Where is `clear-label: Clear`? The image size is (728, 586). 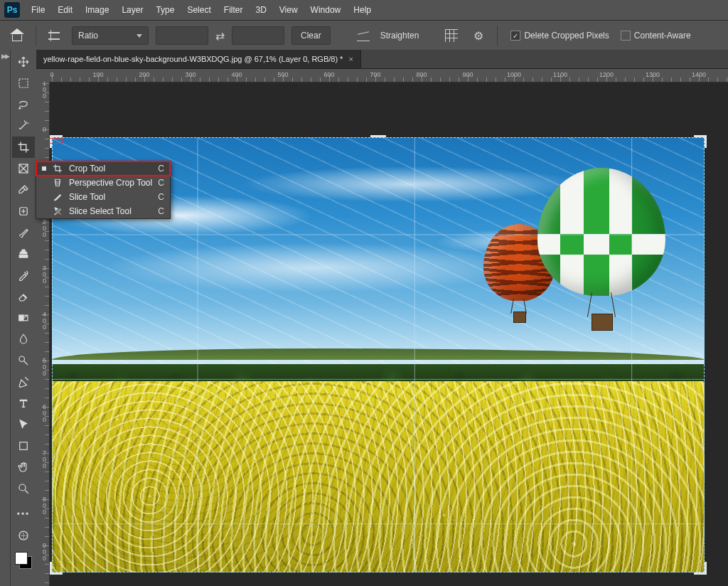
clear-label: Clear is located at coordinates (311, 36).